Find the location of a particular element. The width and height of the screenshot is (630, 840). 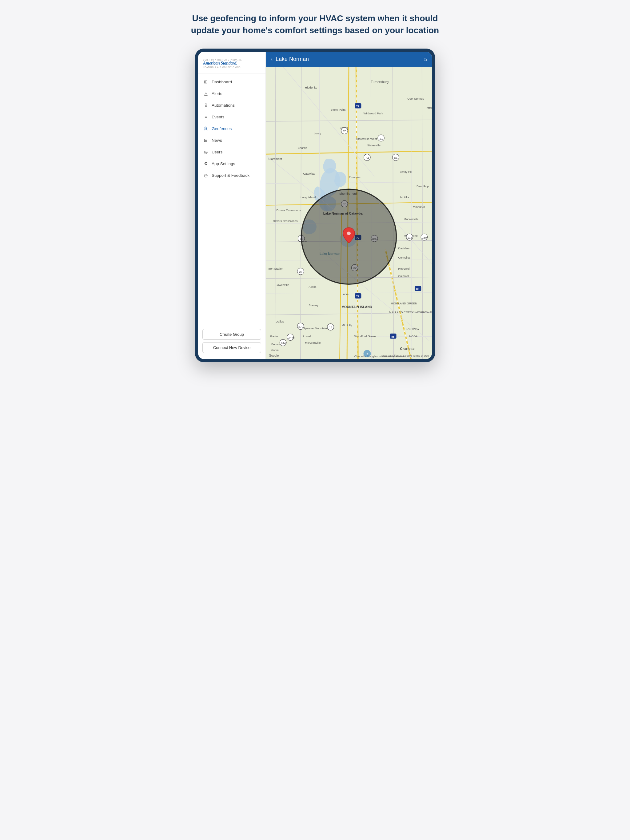

svg-text: Iron Station is located at coordinates (276, 269).